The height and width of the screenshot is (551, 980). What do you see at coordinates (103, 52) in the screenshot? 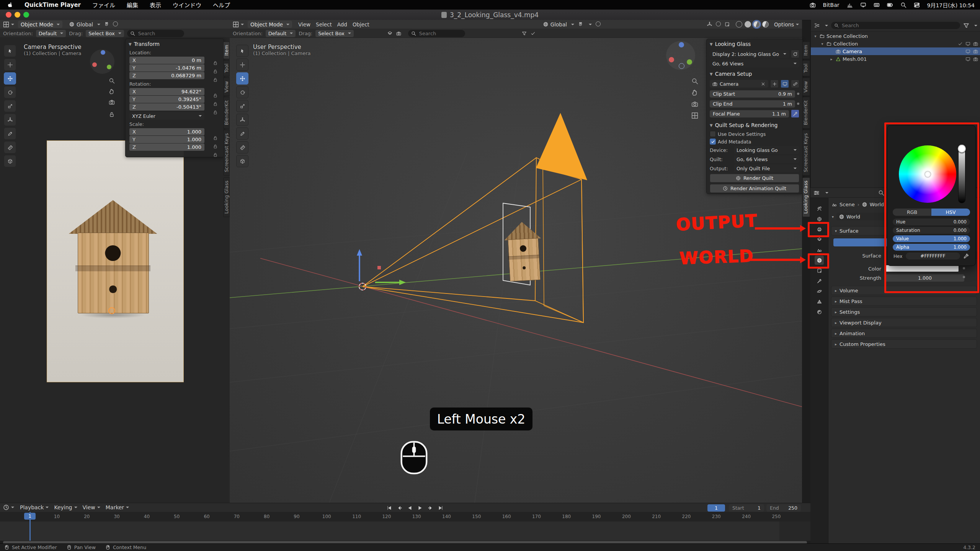
I see `axis-z-handle` at bounding box center [103, 52].